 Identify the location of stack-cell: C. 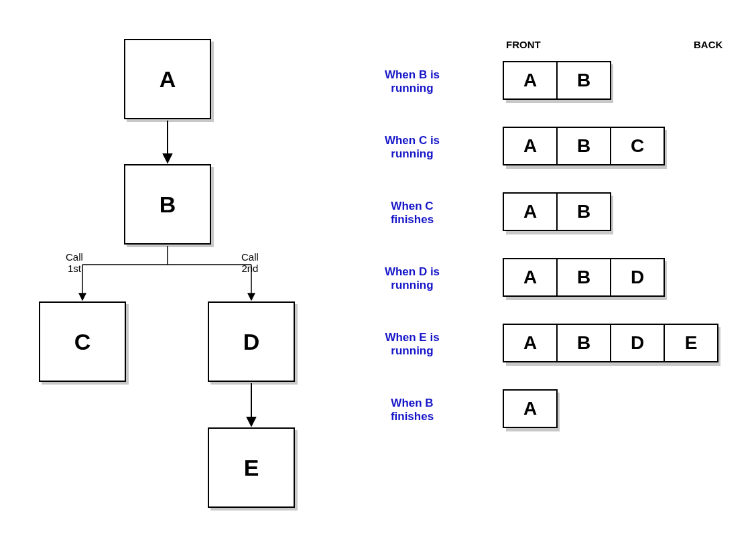
(637, 146).